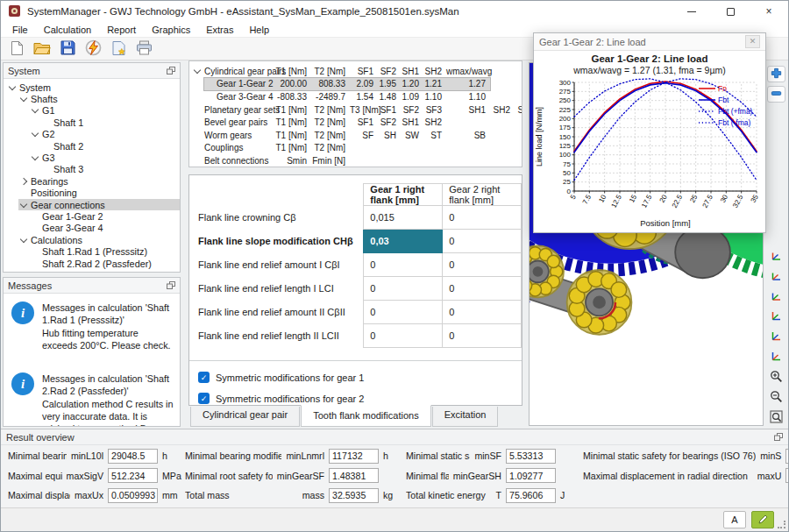 The image size is (789, 532). I want to click on tree-item-shaft-1-rad-1-presssitz: Shaft 1.Rad 1 (Presssitz), so click(91, 251).